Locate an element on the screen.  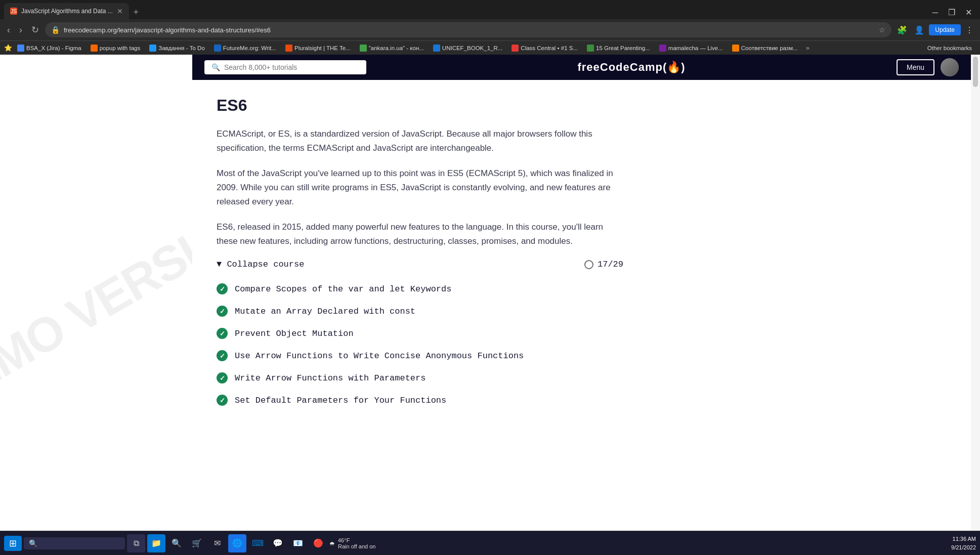
fcc-nav: Menu is located at coordinates (928, 67).